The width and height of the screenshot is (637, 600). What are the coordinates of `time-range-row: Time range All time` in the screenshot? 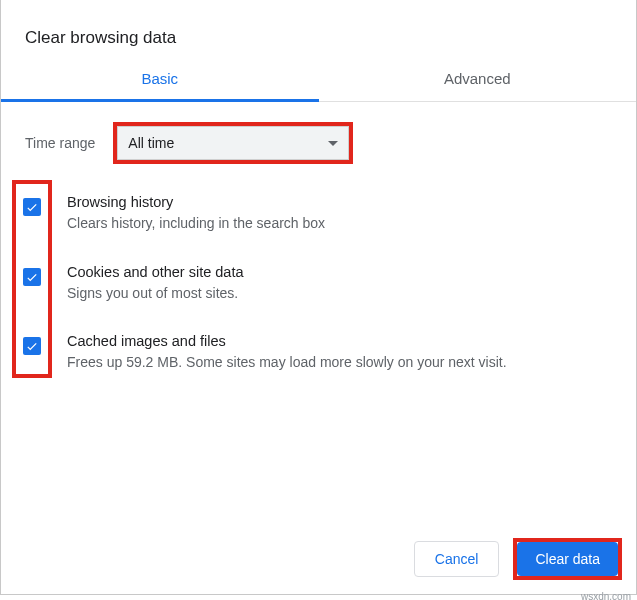 It's located at (318, 133).